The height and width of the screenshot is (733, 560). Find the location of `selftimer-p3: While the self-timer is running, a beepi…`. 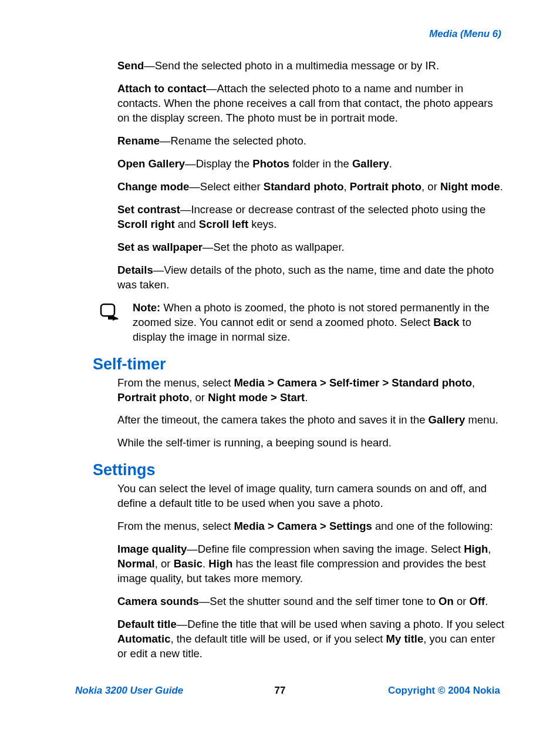

selftimer-p3: While the self-timer is running, a beepi… is located at coordinates (312, 443).